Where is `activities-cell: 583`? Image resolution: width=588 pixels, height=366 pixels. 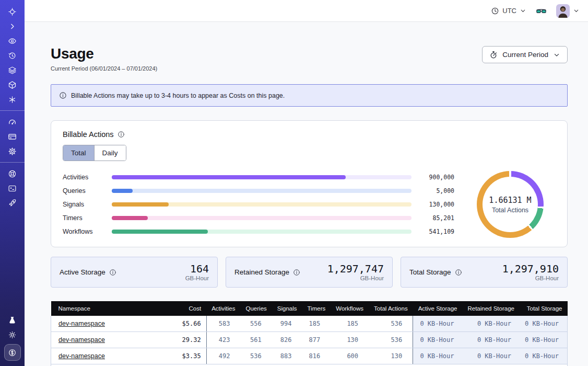 activities-cell: 583 is located at coordinates (224, 324).